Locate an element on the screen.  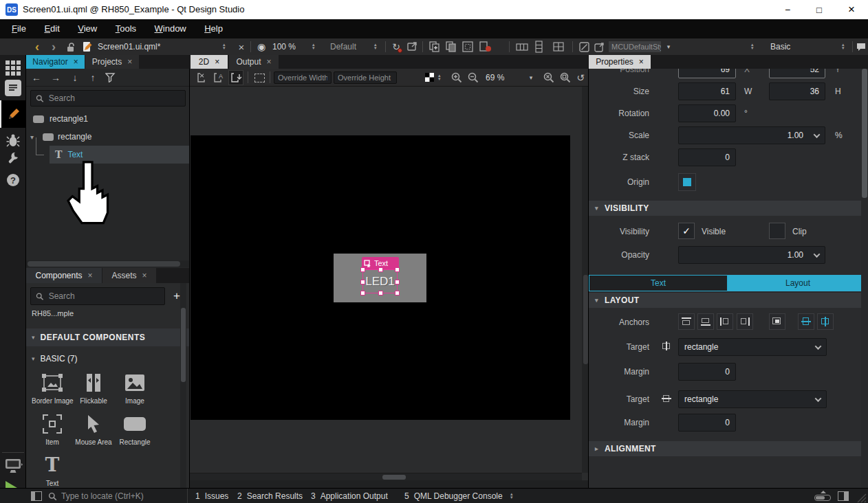
debug-mode-icon is located at coordinates (13, 141).